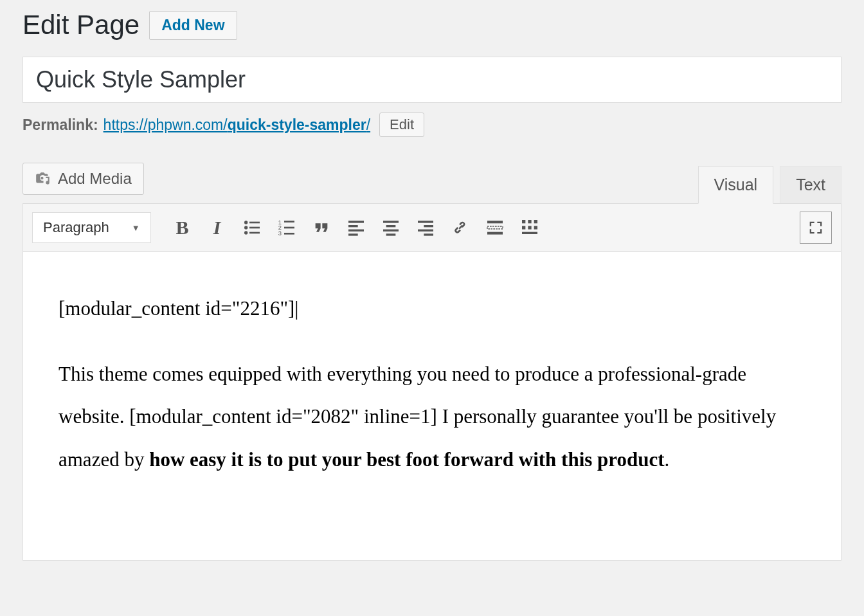 This screenshot has width=864, height=616. I want to click on numbered-list-button: 123, so click(287, 228).